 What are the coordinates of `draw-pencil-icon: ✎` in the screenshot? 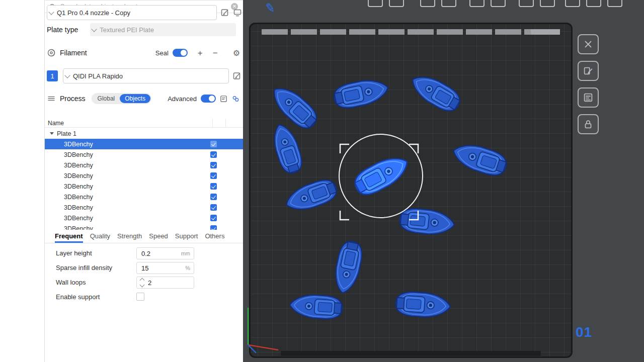 It's located at (270, 8).